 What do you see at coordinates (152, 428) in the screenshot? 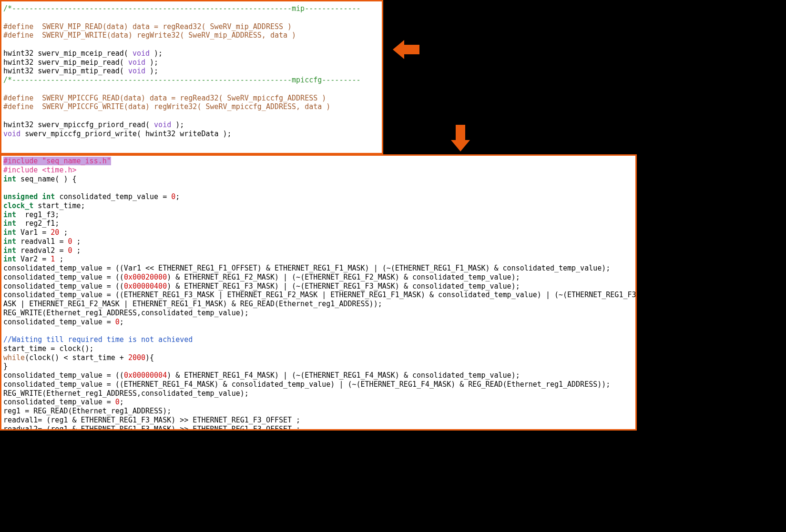
I see `stmt-readval2: readval2= (reg1 & ETHERNET_REG1_F3_MASK)…` at bounding box center [152, 428].